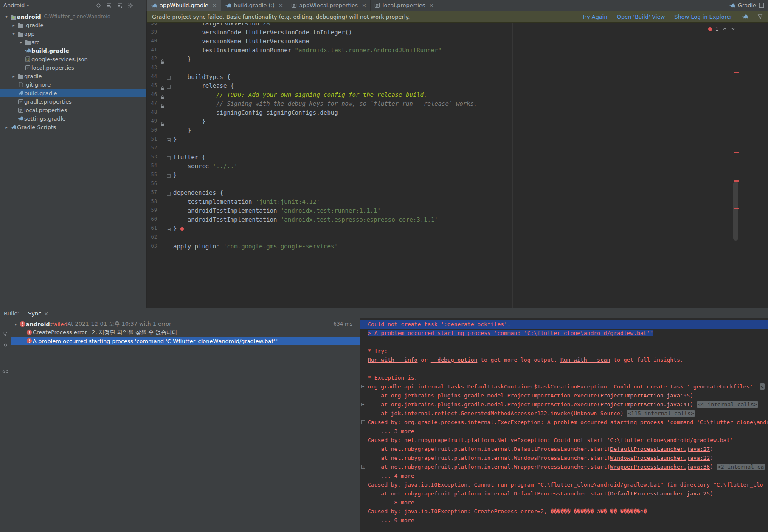 Image resolution: width=768 pixels, height=532 pixels. Describe the element at coordinates (458, 69) in the screenshot. I see `code-line: 43` at that location.